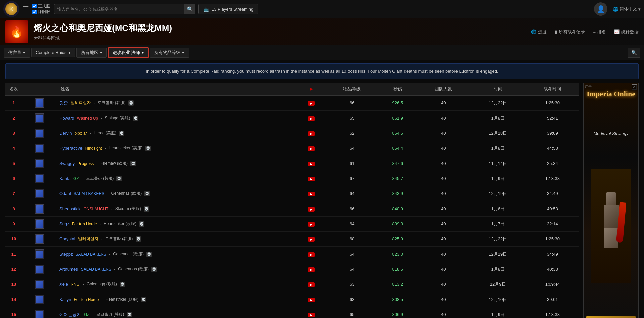  What do you see at coordinates (553, 103) in the screenshot?
I see `duration-cell: 1:25:30` at bounding box center [553, 103].